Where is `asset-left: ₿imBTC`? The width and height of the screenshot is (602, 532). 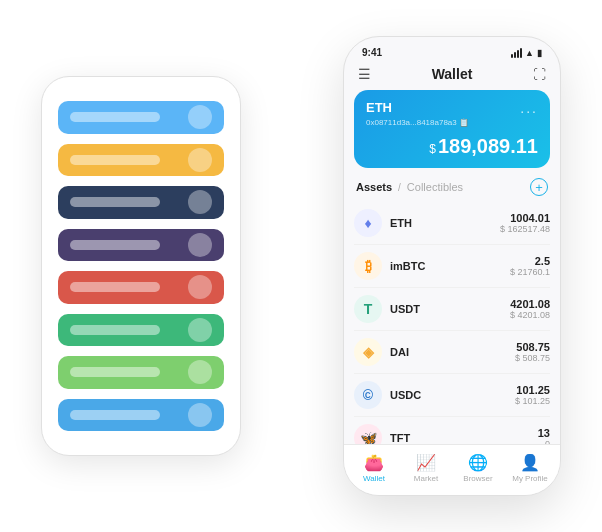
asset-left: ₿imBTC is located at coordinates (390, 266).